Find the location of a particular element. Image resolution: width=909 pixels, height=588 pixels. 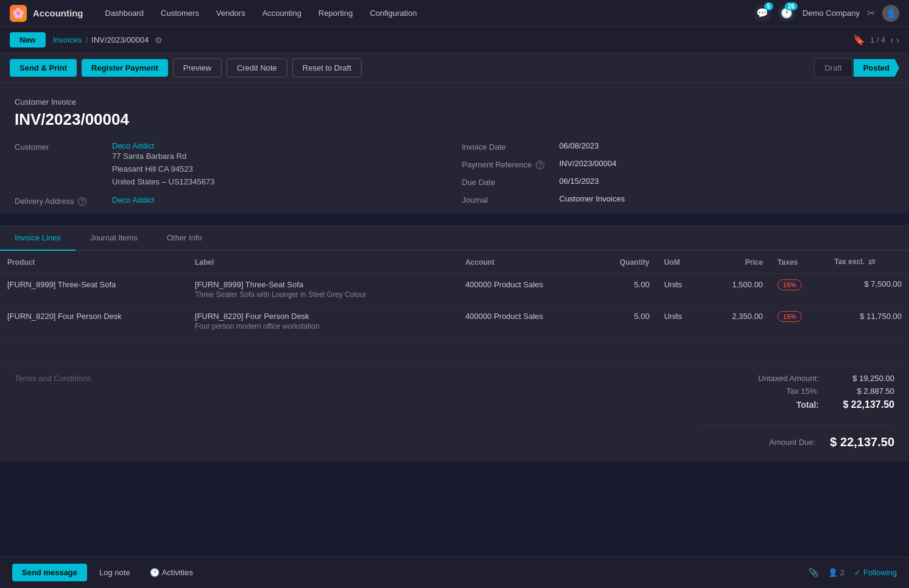

tab-invoice-lines: Invoice Lines is located at coordinates (38, 239).